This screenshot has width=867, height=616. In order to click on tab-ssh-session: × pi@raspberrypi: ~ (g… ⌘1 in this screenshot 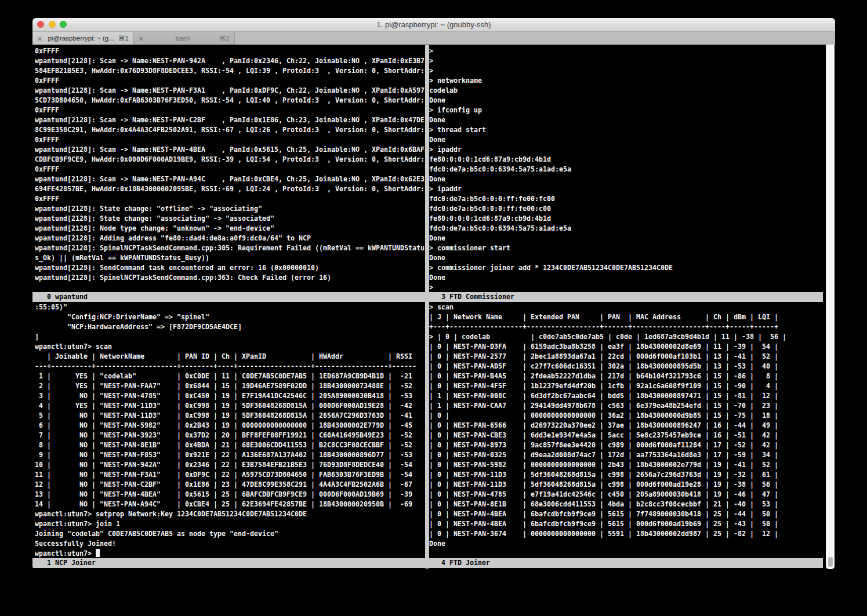, I will do `click(83, 38)`.